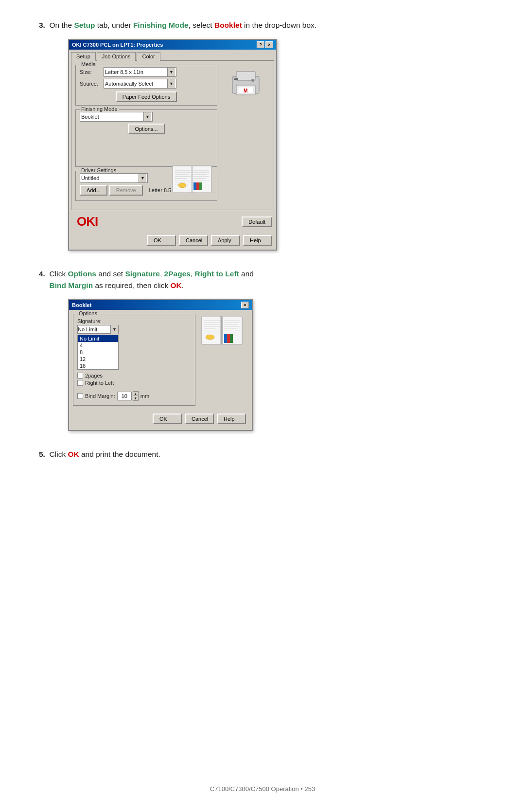  Describe the element at coordinates (133, 396) in the screenshot. I see `bind-margin-spinner: 10 ▲ ▼ mm` at that location.